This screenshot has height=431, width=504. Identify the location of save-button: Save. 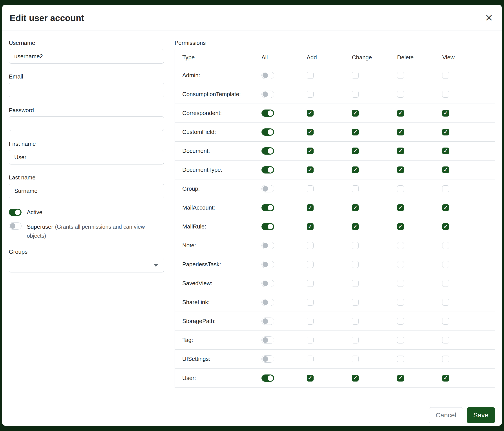
(481, 415).